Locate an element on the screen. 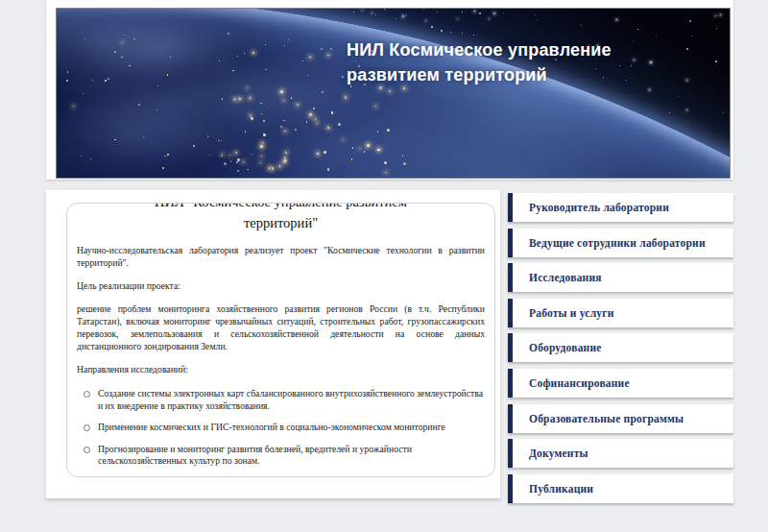  research-direction-item: Применение космических и ГИС-технологий … is located at coordinates (280, 428).